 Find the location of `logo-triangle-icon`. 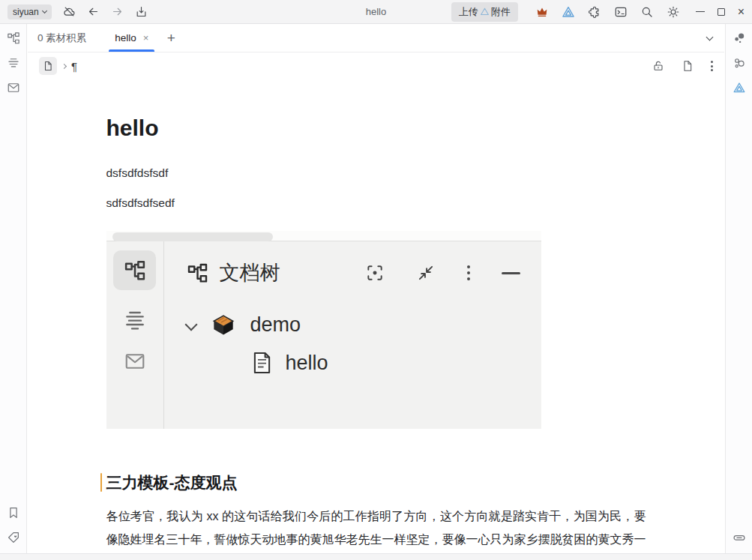

logo-triangle-icon is located at coordinates (484, 12).